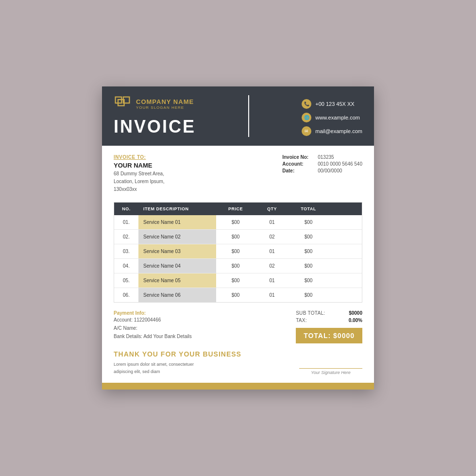 This screenshot has width=476, height=476. I want to click on payment-bank-details: Bank Details: Add Your Bank Details, so click(153, 336).